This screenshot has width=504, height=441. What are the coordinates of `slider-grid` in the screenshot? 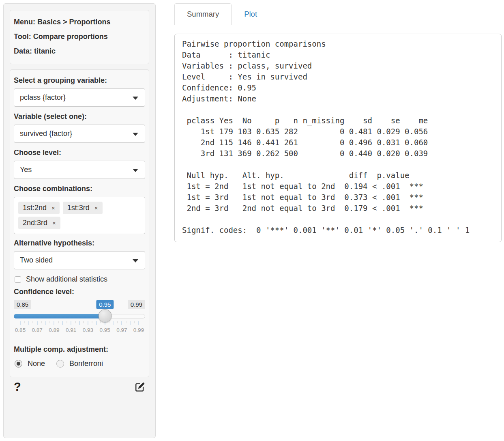 It's located at (79, 324).